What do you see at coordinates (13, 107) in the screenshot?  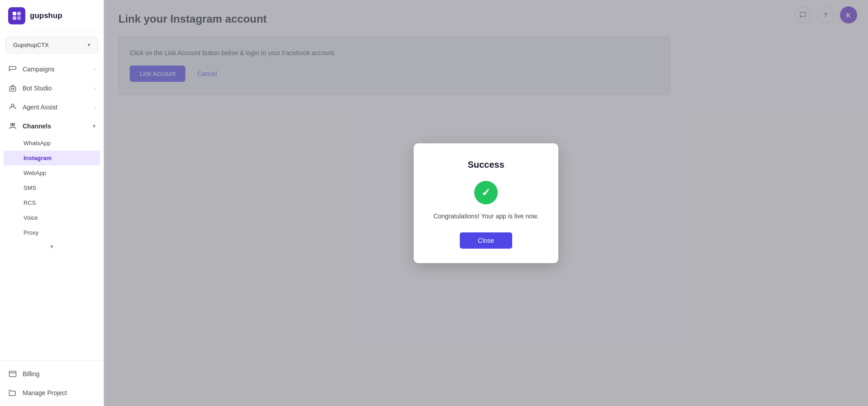 I see `agent-assist-icon` at bounding box center [13, 107].